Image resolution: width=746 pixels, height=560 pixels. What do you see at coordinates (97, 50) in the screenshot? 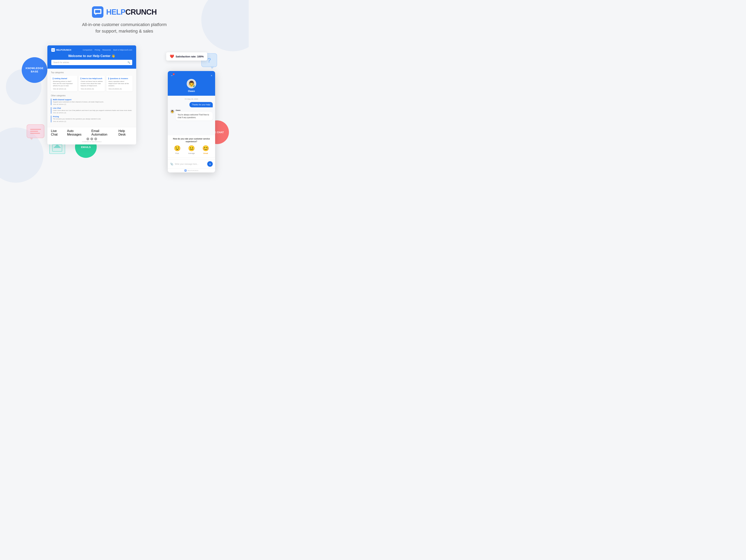
I see `nav-link-pricing: Pricing` at bounding box center [97, 50].